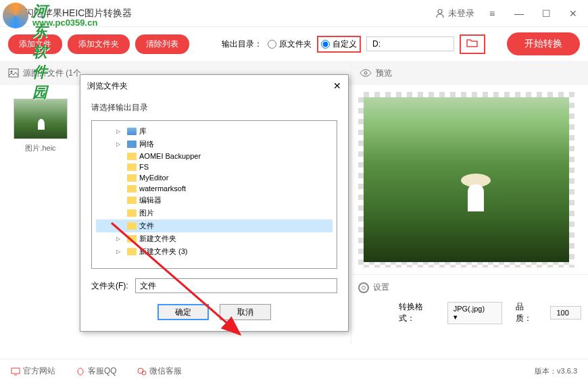  I want to click on browse-folder-button, so click(472, 45).